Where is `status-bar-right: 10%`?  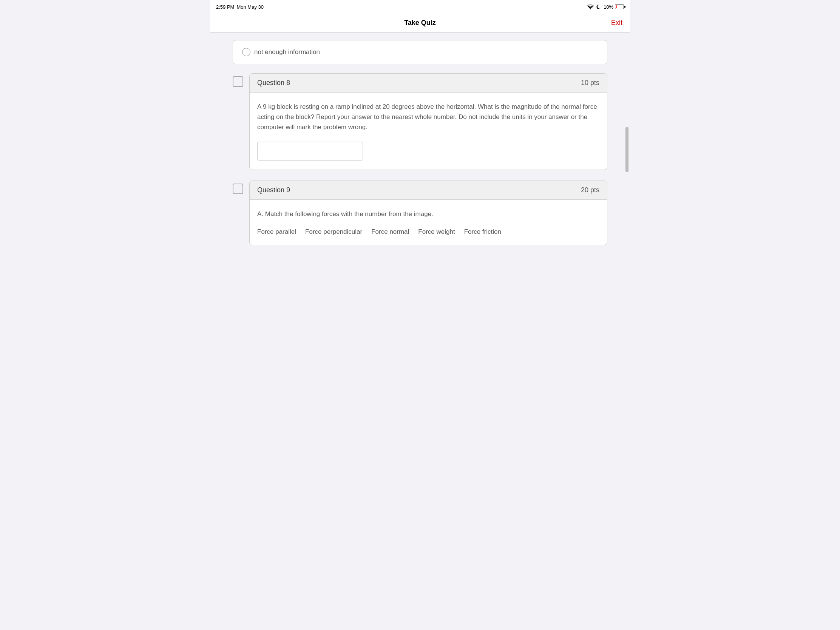 status-bar-right: 10% is located at coordinates (605, 7).